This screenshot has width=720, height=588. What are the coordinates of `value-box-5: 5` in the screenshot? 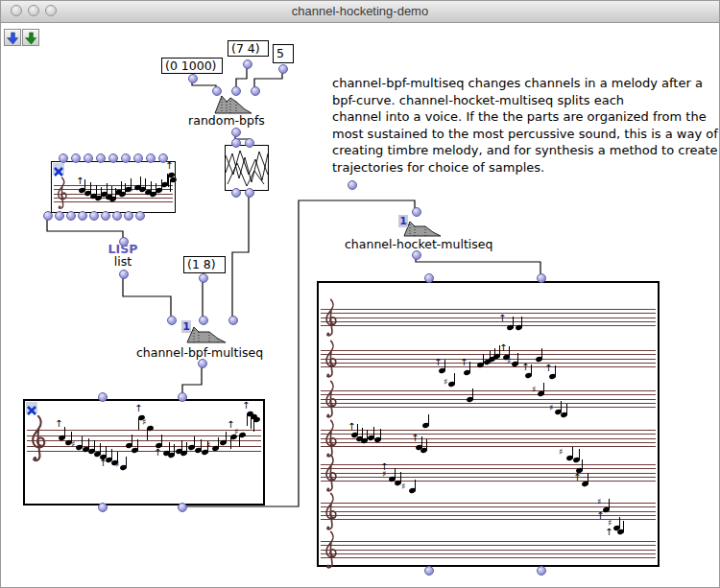 It's located at (283, 54).